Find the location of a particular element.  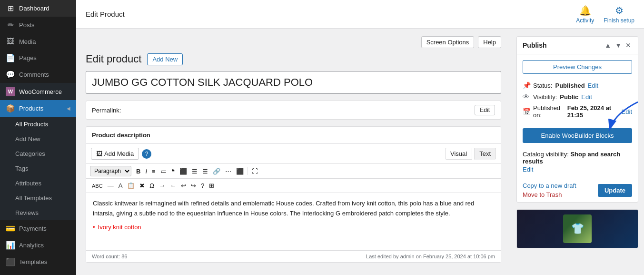

activity-button: 🔔 Activity is located at coordinates (585, 14).